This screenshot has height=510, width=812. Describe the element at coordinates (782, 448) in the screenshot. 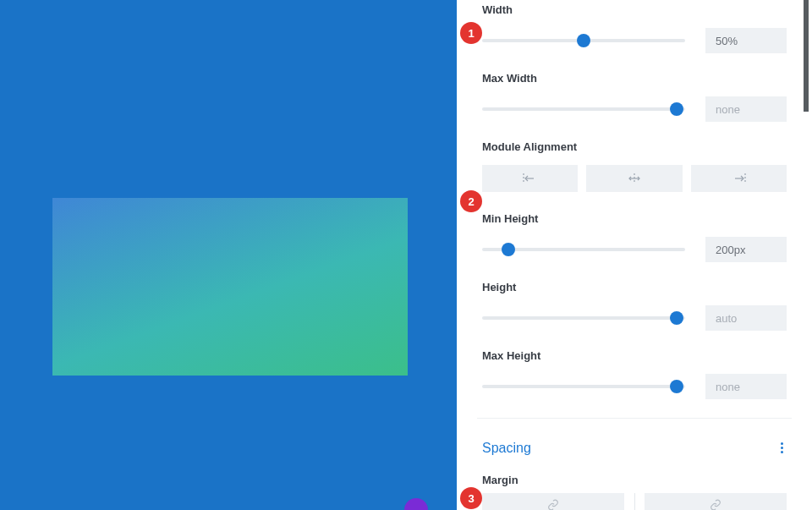

I see `spacing-options-menu` at that location.